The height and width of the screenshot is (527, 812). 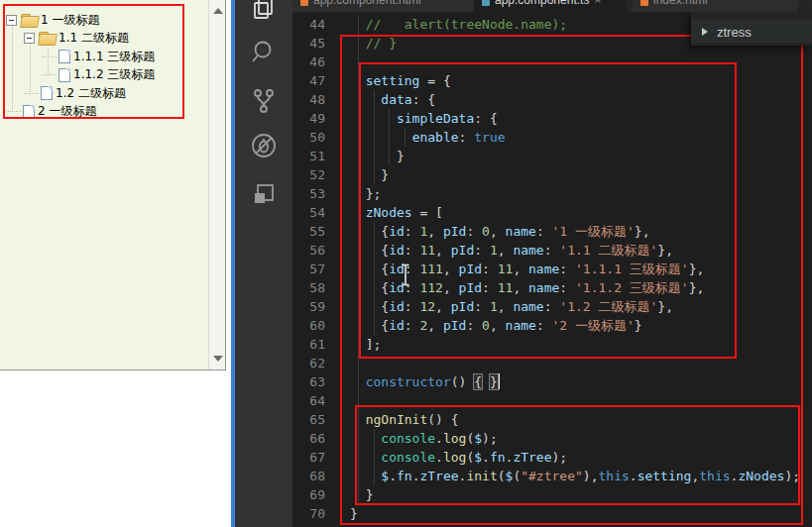 I want to click on scroll-up-icon, so click(x=218, y=11).